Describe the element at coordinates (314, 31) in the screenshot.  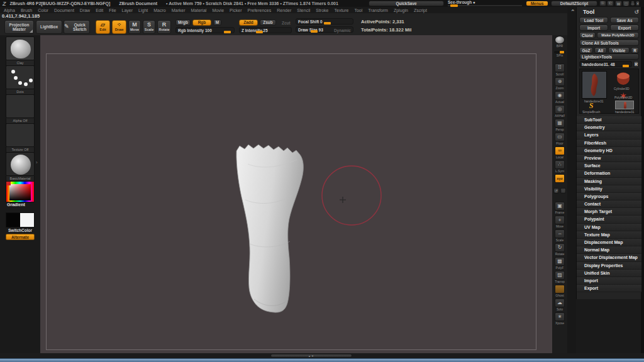
I see `draw-size-handle` at that location.